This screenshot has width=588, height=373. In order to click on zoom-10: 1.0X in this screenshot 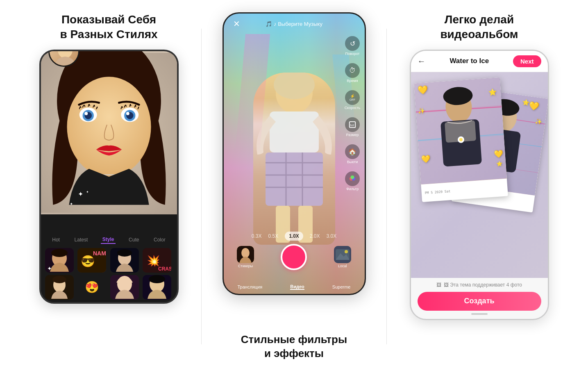, I will do `click(294, 236)`.